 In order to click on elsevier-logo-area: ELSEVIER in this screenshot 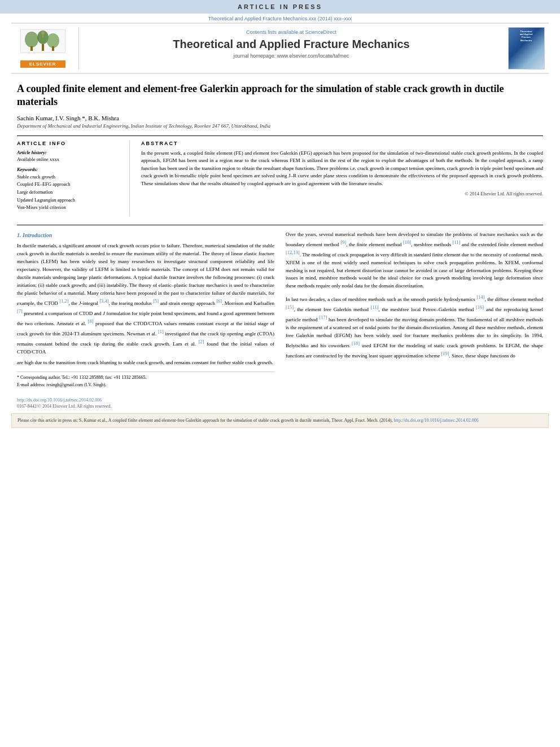, I will do `click(45, 49)`.